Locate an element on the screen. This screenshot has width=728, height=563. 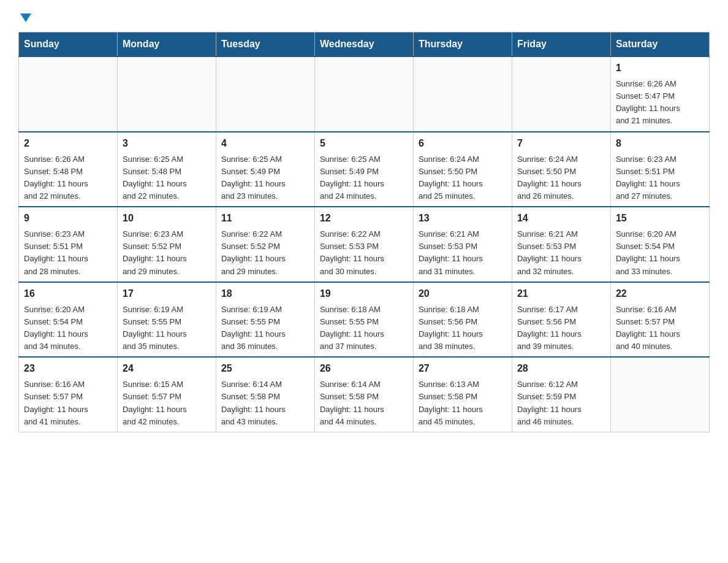
day-number: 16 is located at coordinates (68, 294).